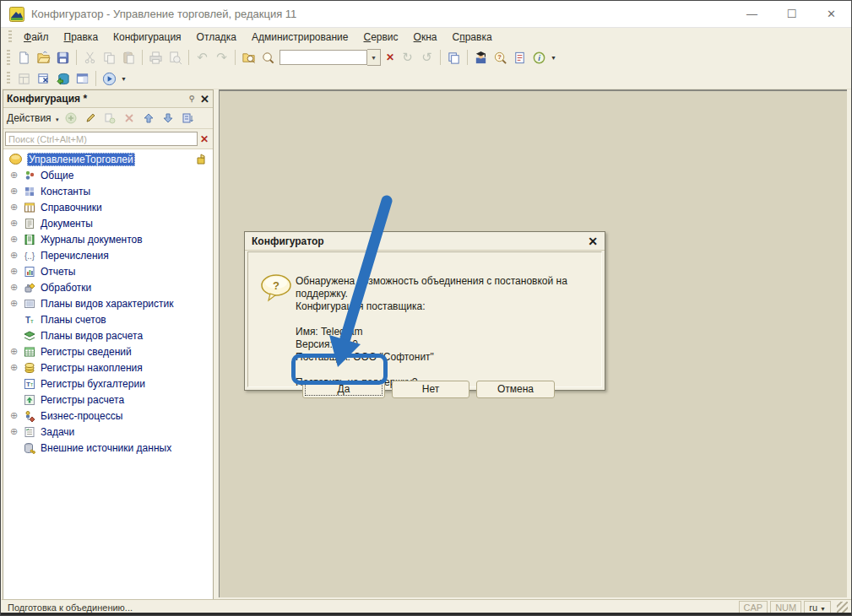 The height and width of the screenshot is (616, 852). Describe the element at coordinates (108, 400) in the screenshot. I see `tree-item-calculation-registers: Регистры расчета` at that location.